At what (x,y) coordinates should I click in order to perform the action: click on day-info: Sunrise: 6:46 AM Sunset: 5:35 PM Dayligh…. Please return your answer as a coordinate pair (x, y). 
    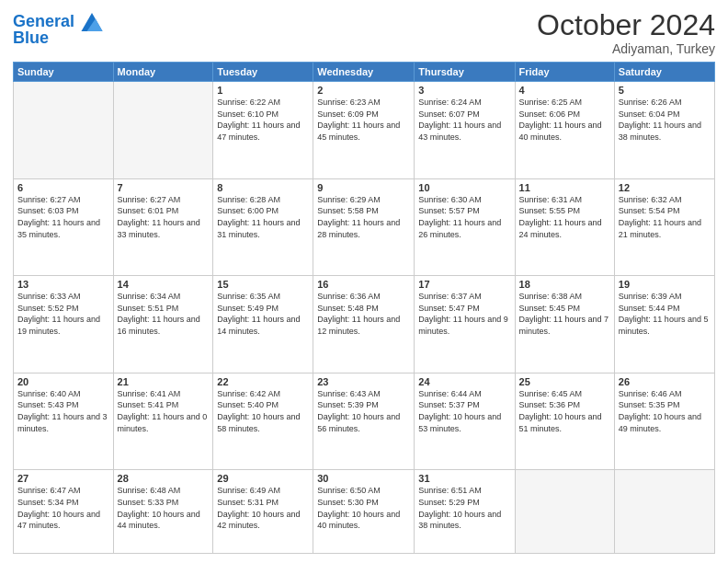
    Looking at the image, I should click on (665, 411).